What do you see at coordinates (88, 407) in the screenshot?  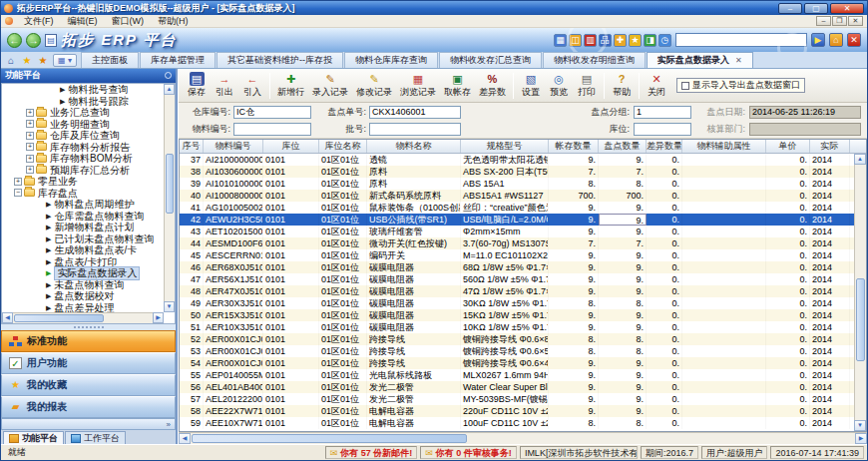 I see `stack-button-我的报表: ▰我的报表` at bounding box center [88, 407].